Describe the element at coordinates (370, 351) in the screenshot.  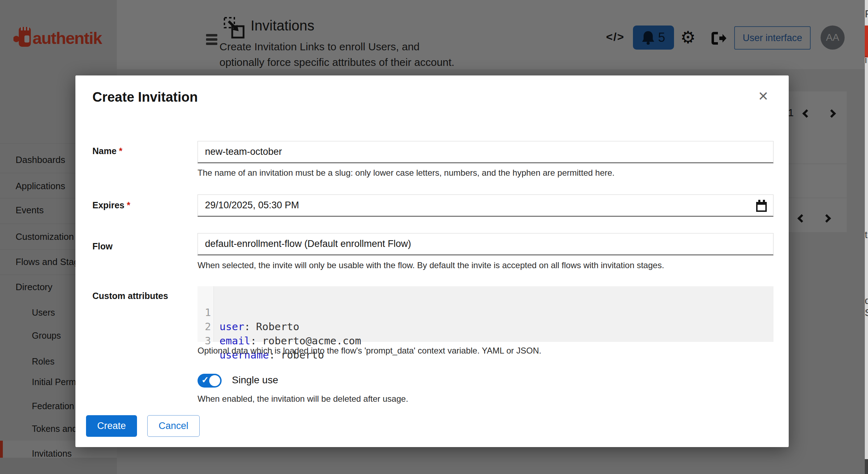
I see `custom-attributes-help-text: Optional data which is loaded into the f…` at that location.